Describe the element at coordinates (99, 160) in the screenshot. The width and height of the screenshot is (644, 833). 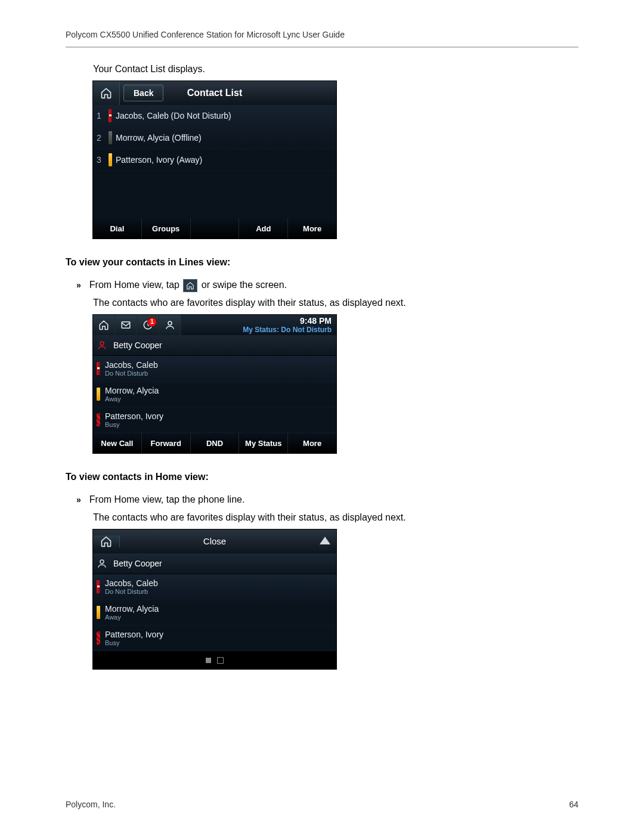
I see `row-index: 3` at that location.